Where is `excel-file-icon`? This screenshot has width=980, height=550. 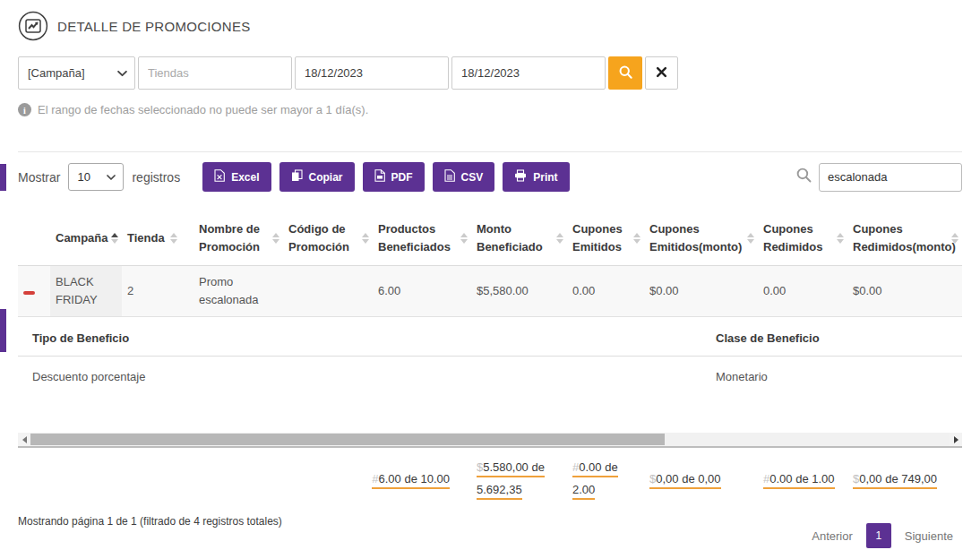 excel-file-icon is located at coordinates (219, 177).